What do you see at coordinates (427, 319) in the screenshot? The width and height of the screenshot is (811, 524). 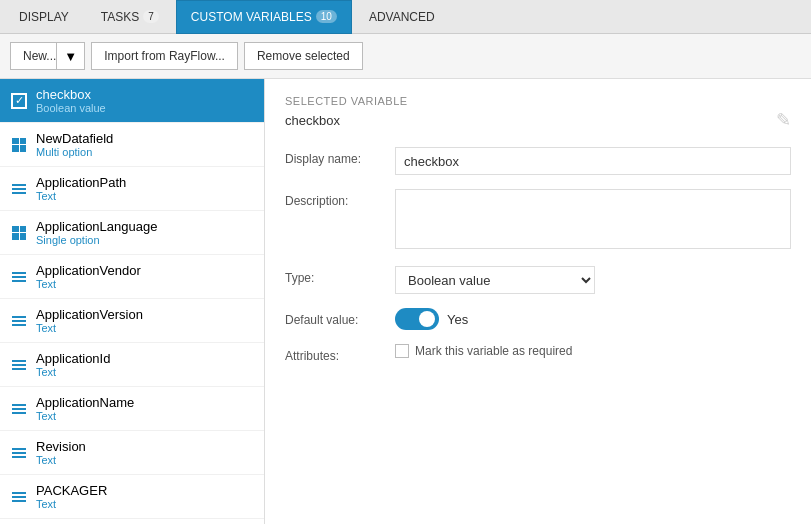 I see `toggle-thumb` at bounding box center [427, 319].